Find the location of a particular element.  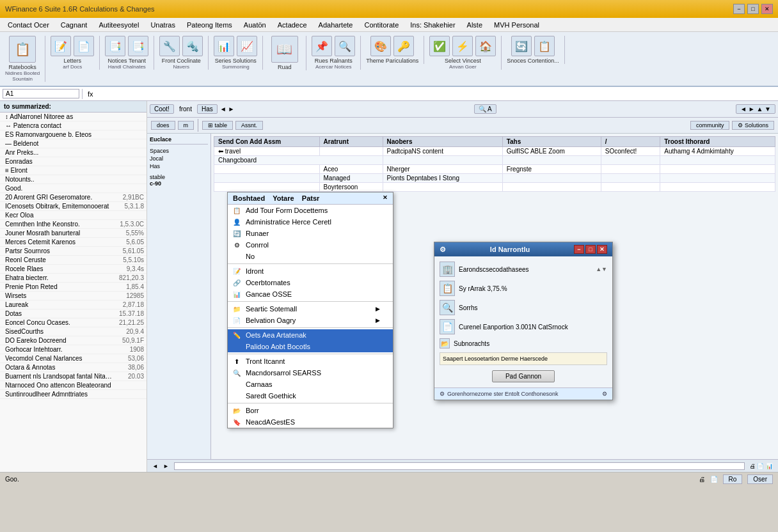

minimize-button: − is located at coordinates (739, 9).